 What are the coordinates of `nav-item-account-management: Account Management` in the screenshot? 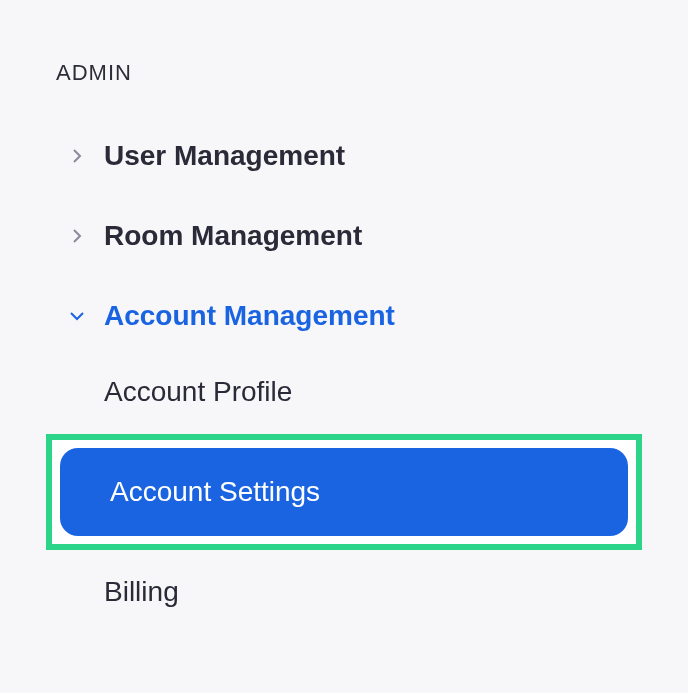 It's located at (344, 316).